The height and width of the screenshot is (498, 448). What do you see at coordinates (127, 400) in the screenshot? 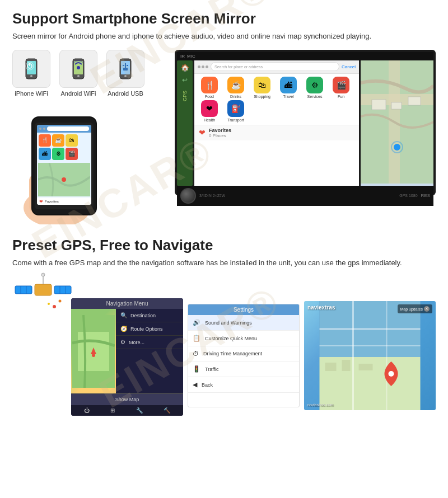
I see `show-map-btn: Show Map` at bounding box center [127, 400].